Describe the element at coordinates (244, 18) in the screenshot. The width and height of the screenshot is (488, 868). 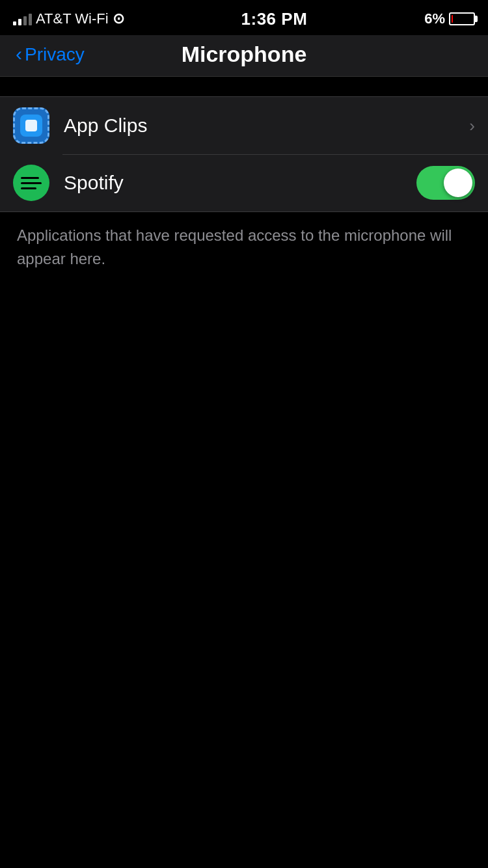
I see `status-bar: AT&T Wi-Fi ⊙ 1:36 PM 6%` at that location.